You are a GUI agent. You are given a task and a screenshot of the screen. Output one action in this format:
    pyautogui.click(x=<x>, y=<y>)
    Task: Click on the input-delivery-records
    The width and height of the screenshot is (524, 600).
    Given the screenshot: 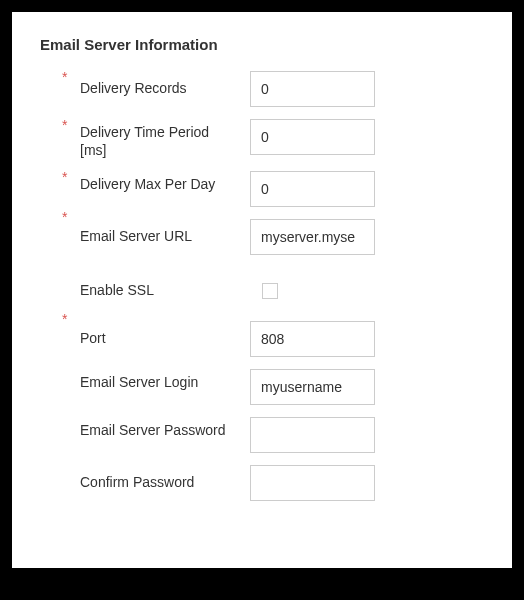 What is the action you would take?
    pyautogui.click(x=312, y=89)
    